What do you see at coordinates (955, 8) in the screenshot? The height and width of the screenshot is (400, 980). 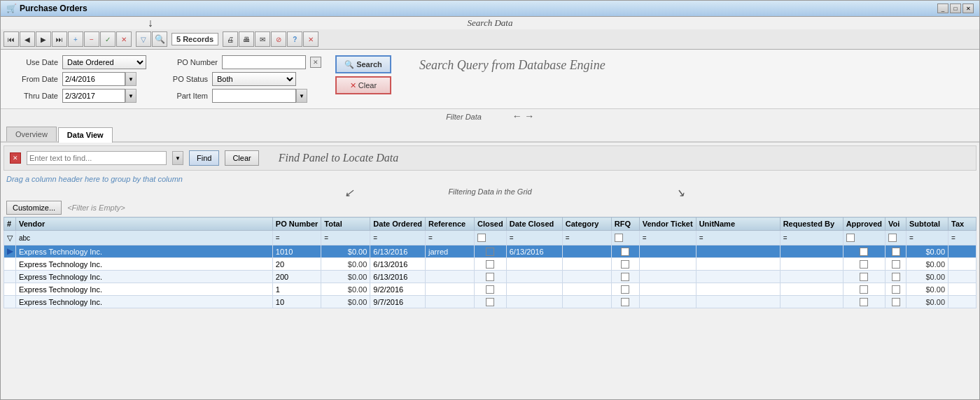 I see `maximize-button: □` at bounding box center [955, 8].